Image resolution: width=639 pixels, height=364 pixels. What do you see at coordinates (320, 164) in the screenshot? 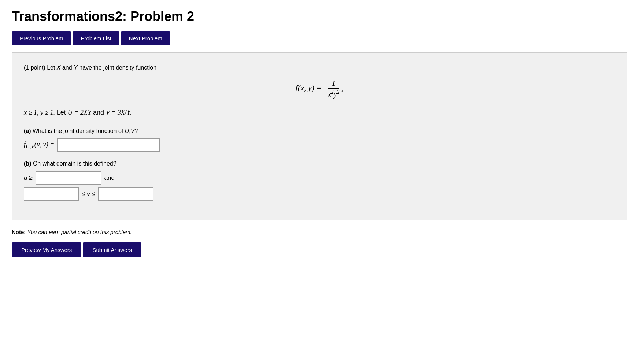
I see `part-b-question: (b) On what domain is this defined?` at bounding box center [320, 164].